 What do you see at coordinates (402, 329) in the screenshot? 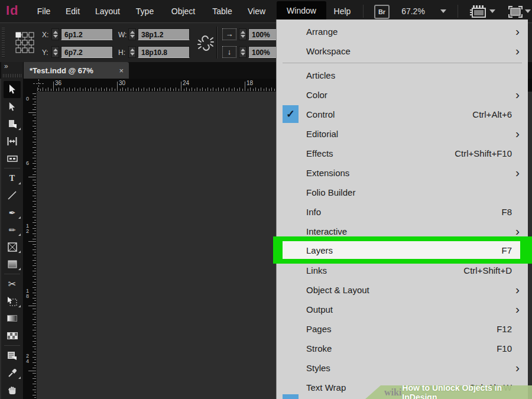
I see `menu-item-pages: Pages F12` at bounding box center [402, 329].